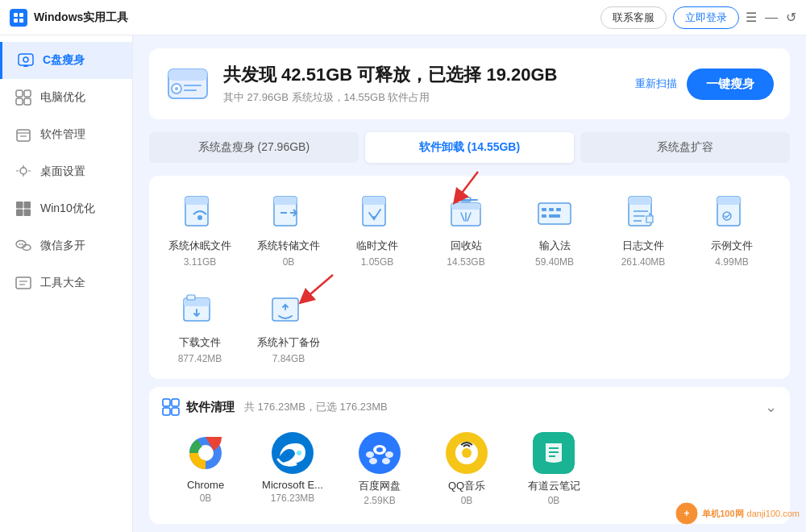 The width and height of the screenshot is (806, 532). Describe the element at coordinates (791, 18) in the screenshot. I see `restore-icon: ↺` at that location.